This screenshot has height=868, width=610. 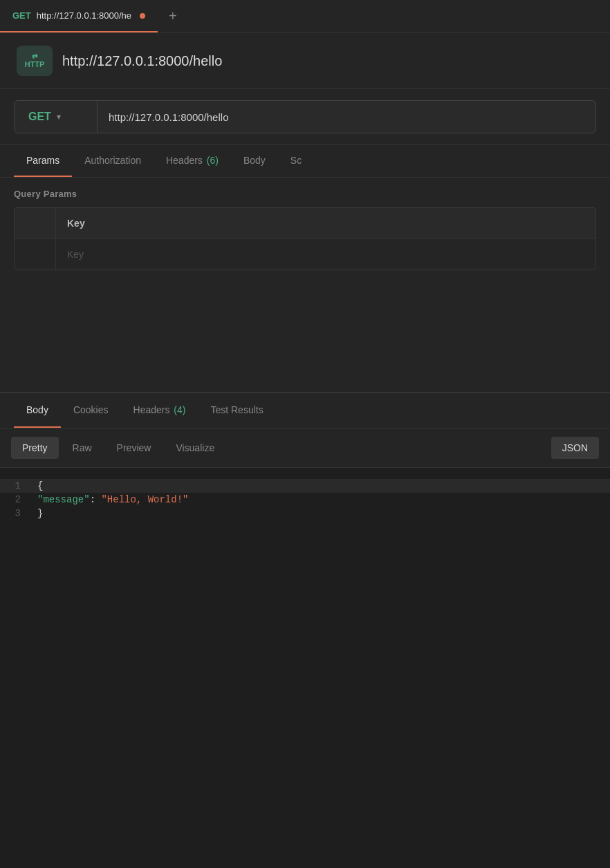 I want to click on code-body: 1 { 2 "message": "Hello, World!" 3 }, so click(x=305, y=500).